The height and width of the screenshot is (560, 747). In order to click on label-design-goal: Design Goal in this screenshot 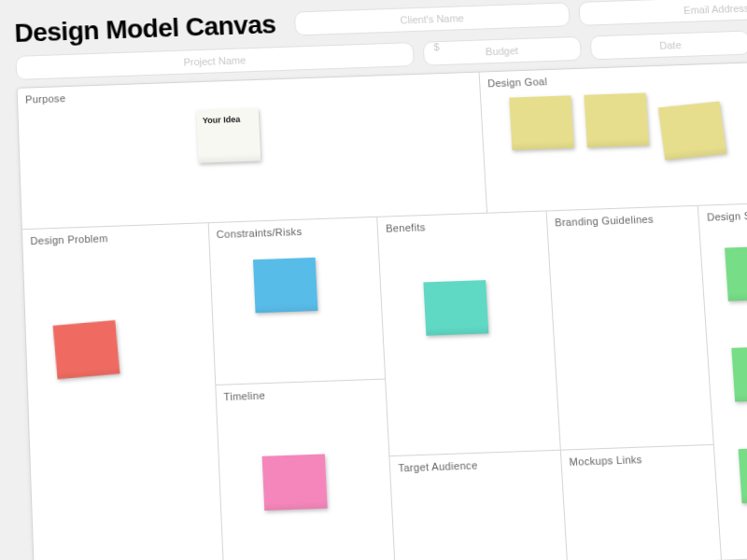, I will do `click(517, 82)`.